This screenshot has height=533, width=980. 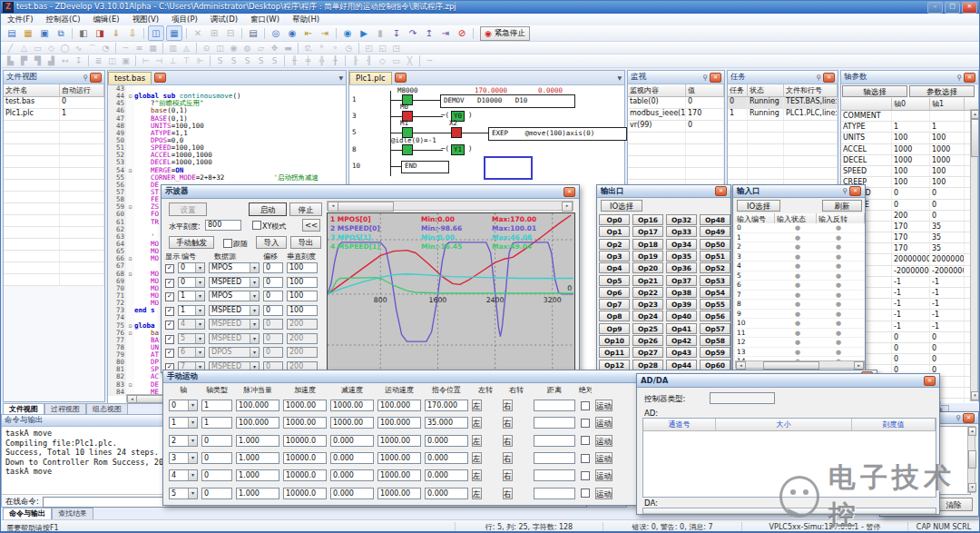 I want to click on axis-dropdown: 1, so click(x=183, y=423).